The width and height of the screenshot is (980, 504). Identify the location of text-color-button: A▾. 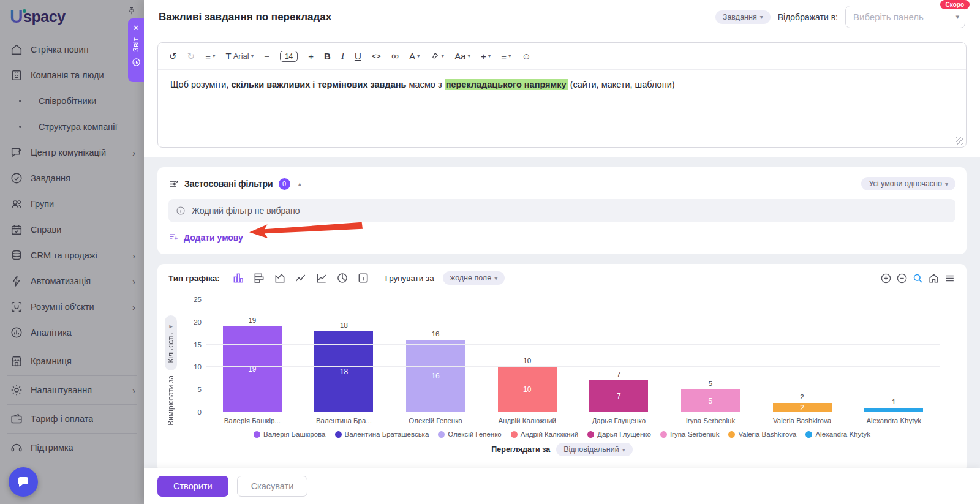
(415, 56).